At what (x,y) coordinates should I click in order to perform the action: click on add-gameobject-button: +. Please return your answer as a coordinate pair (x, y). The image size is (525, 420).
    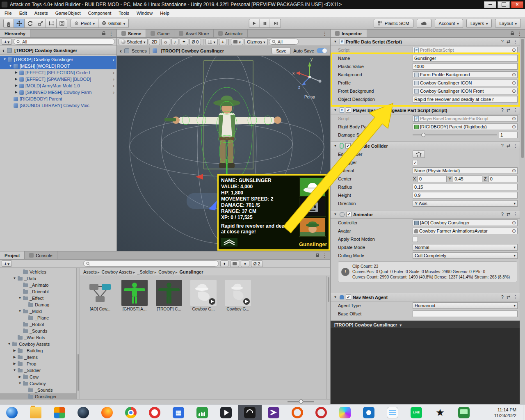
    Looking at the image, I should click on (7, 42).